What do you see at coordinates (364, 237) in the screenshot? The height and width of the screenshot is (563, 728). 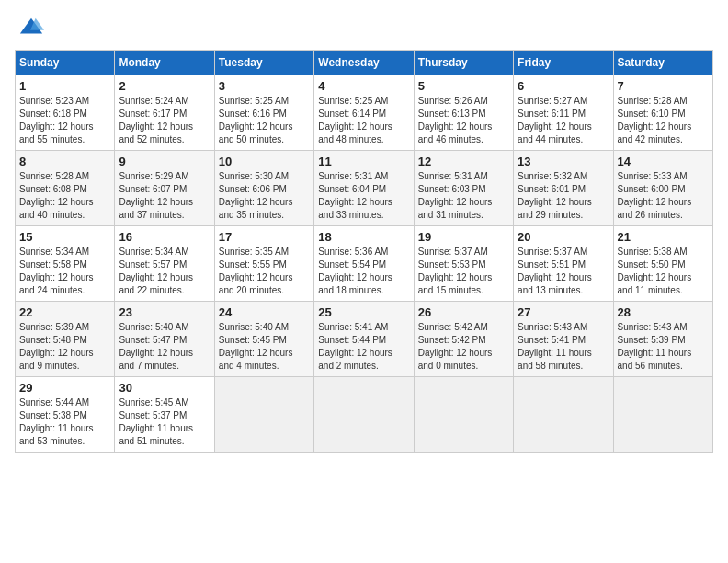 I see `day-number: 18` at bounding box center [364, 237].